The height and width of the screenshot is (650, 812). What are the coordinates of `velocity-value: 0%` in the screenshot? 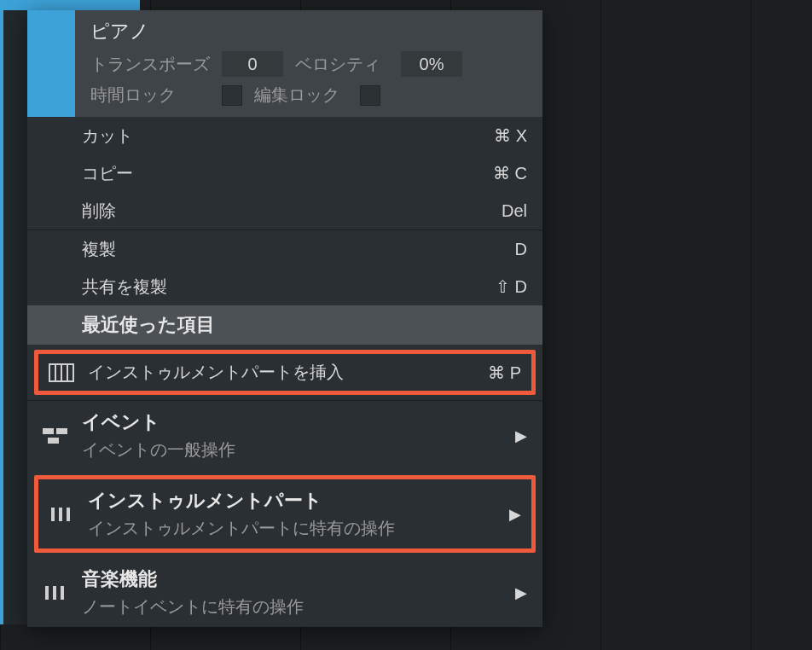 It's located at (432, 64).